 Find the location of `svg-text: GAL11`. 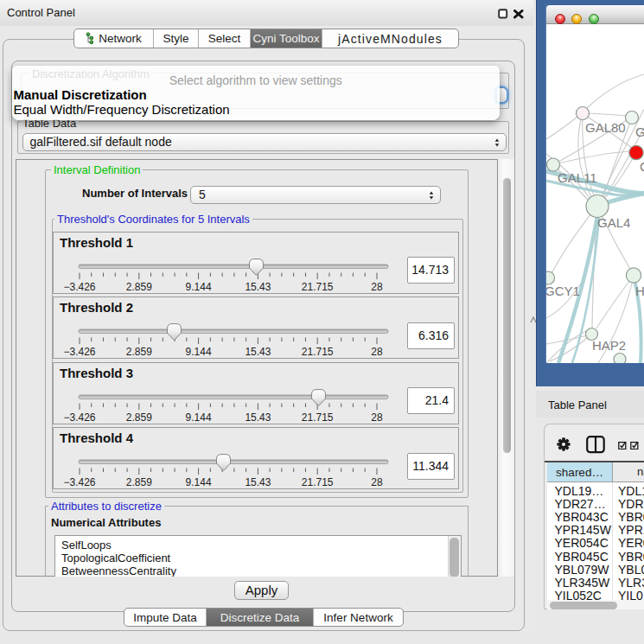

svg-text: GAL11 is located at coordinates (577, 178).